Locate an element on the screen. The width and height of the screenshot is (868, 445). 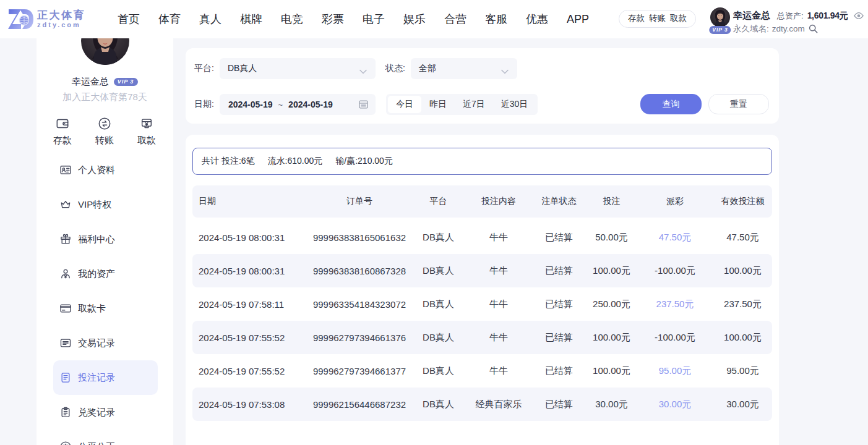
total-assets-value: 1,601.94元 is located at coordinates (828, 16).